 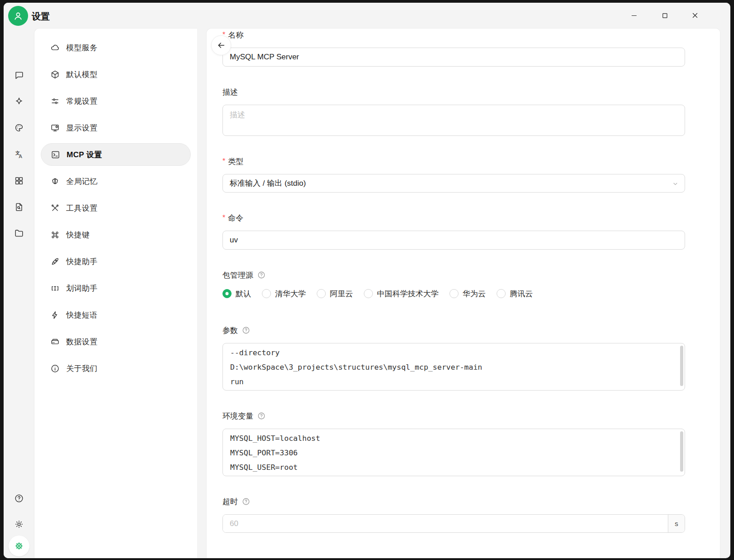 What do you see at coordinates (454, 443) in the screenshot?
I see `field-env: 环境变量 MYSQL_HOST=localhost MYSQL_PORT=330…` at bounding box center [454, 443].